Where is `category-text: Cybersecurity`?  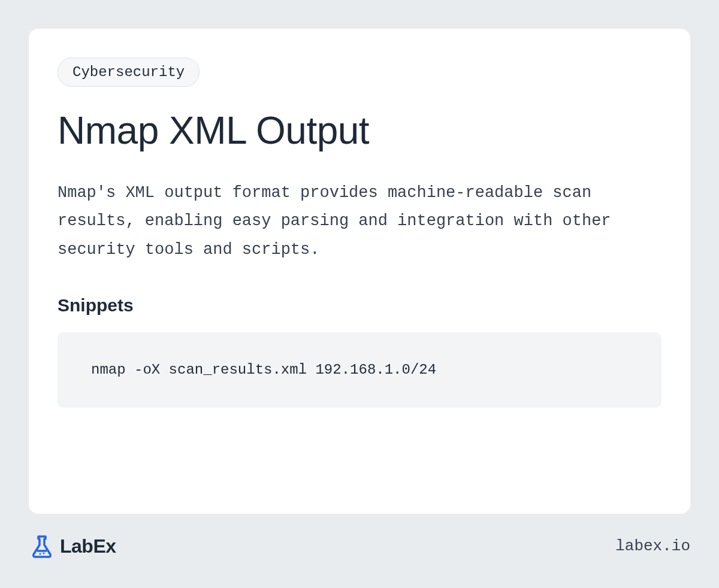
category-text: Cybersecurity is located at coordinates (128, 72).